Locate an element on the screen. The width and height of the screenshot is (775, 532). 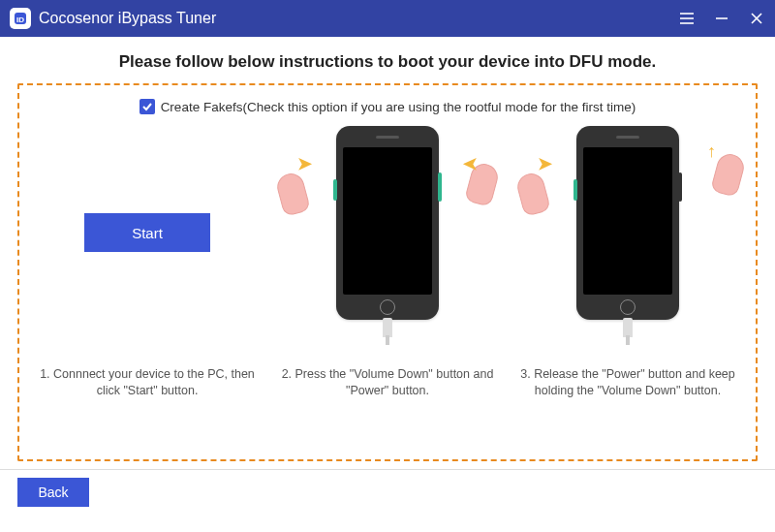
start-button: Start is located at coordinates (147, 233).